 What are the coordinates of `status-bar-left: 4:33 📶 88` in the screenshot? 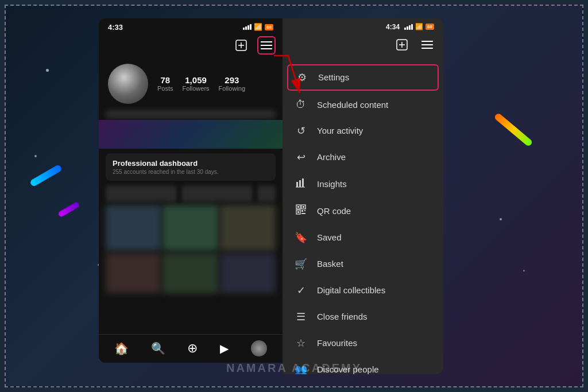 It's located at (191, 26).